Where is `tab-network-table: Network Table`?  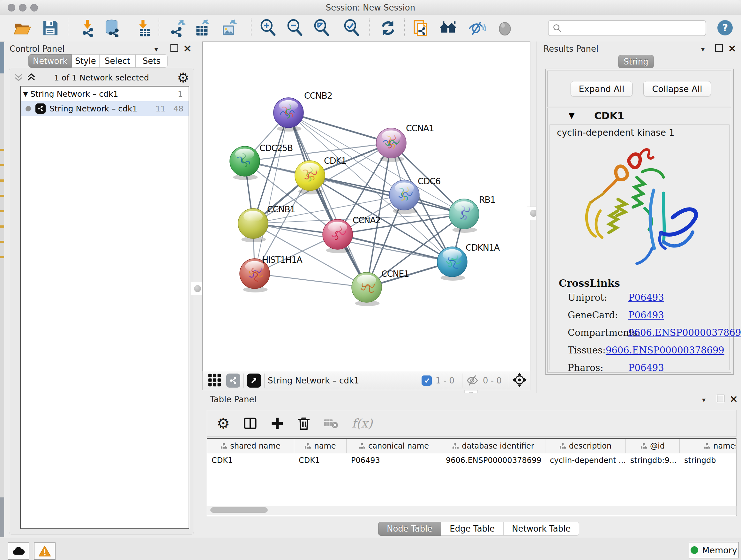 tab-network-table: Network Table is located at coordinates (541, 529).